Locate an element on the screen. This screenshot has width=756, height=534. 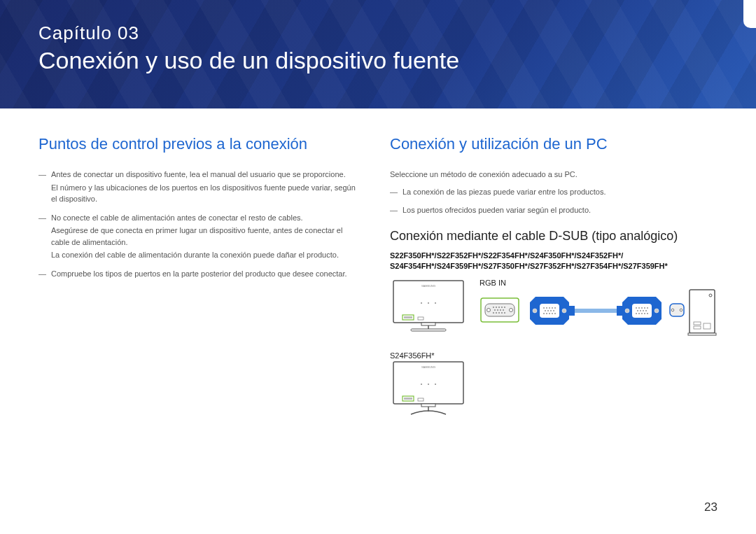
rgb-in-label: RGB IN is located at coordinates (598, 283).